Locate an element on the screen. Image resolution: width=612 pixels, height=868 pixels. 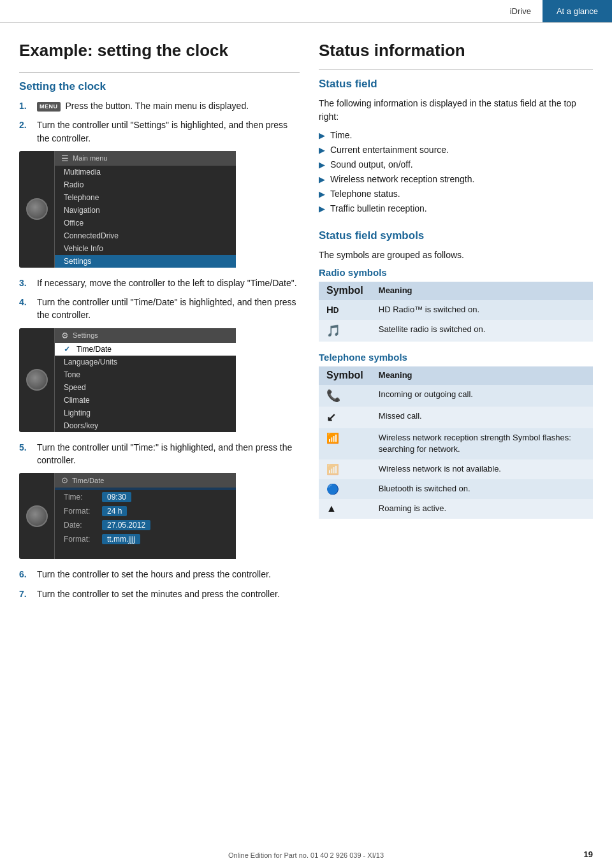
radio-col-symbol: Symbol is located at coordinates (345, 291).